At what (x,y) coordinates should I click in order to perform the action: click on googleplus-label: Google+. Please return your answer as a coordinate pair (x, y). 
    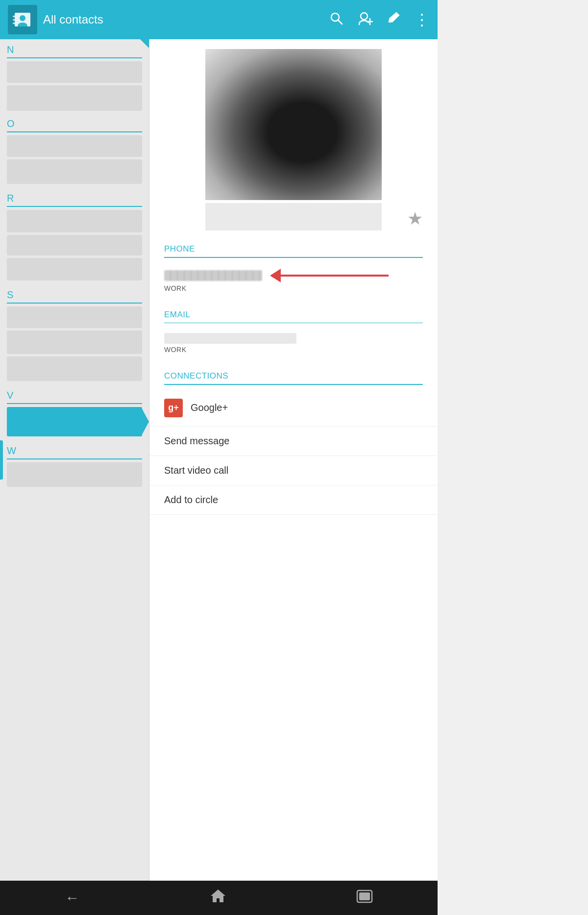
    Looking at the image, I should click on (209, 408).